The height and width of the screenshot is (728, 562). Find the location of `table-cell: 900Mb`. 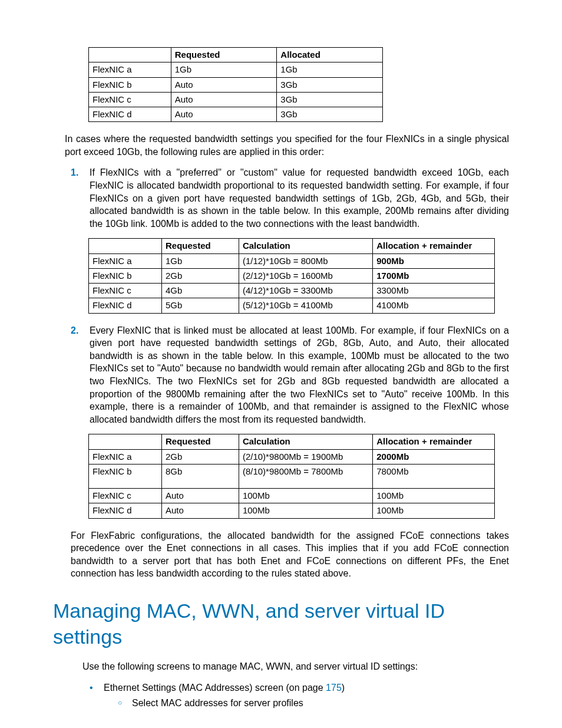

table-cell: 900Mb is located at coordinates (434, 261).